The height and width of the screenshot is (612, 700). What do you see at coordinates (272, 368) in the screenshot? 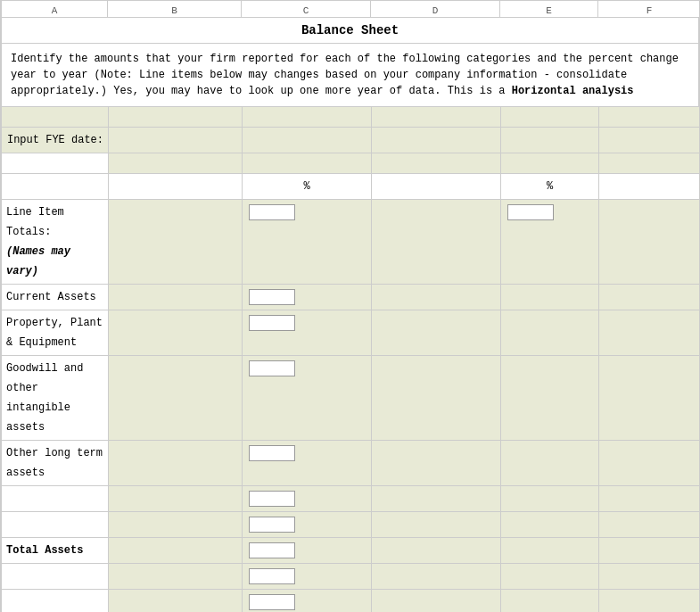
I see `small-c-goodwill` at bounding box center [272, 368].